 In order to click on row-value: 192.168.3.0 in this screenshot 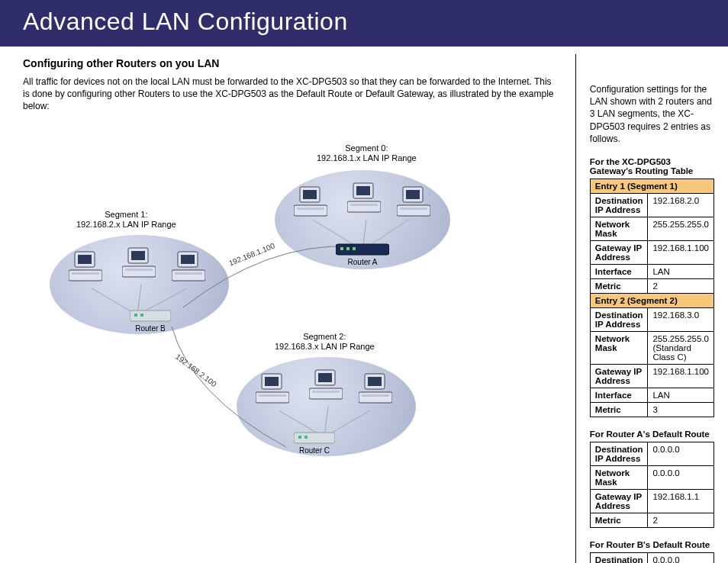, I will do `click(681, 319)`.